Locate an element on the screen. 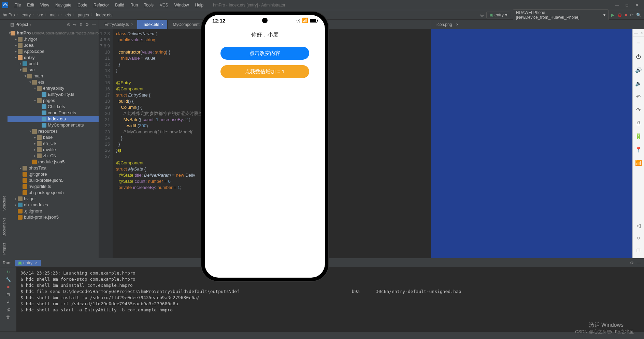  tree-node: ▸oh_modules is located at coordinates (53, 205).